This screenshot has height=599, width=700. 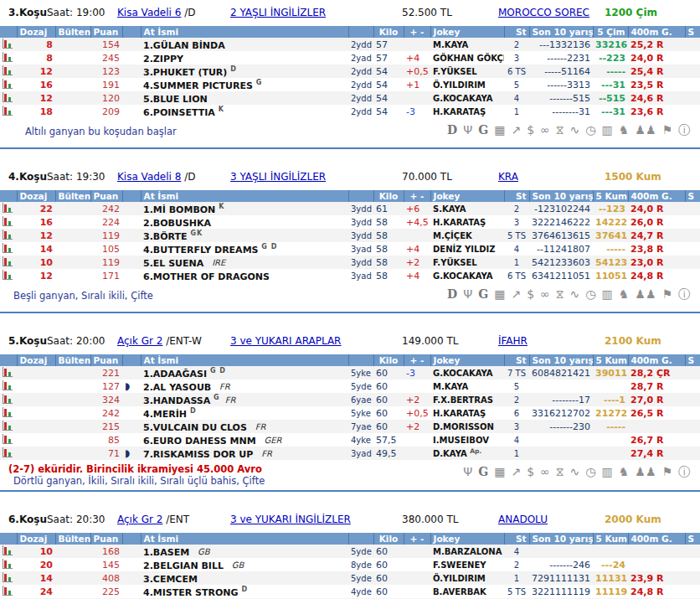 What do you see at coordinates (244, 565) in the screenshot?
I see `horse-name-cell: 2.BELGIAN BILL GB` at bounding box center [244, 565].